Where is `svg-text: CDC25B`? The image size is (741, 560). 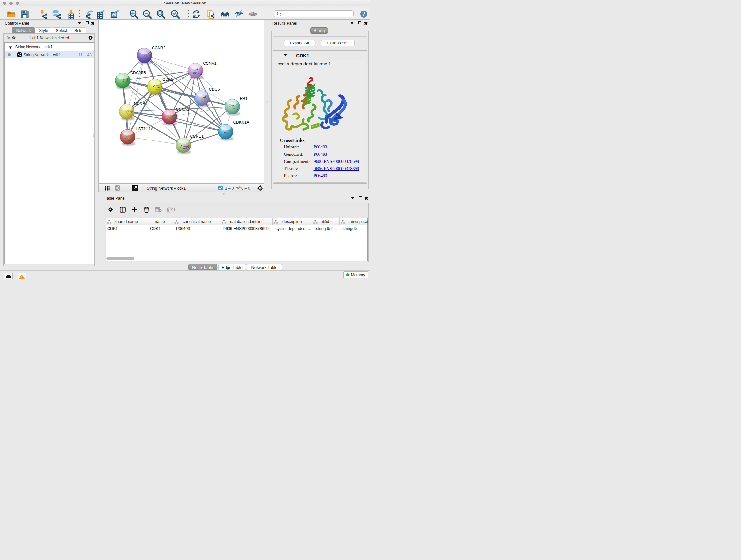 svg-text: CDC25B is located at coordinates (138, 72).